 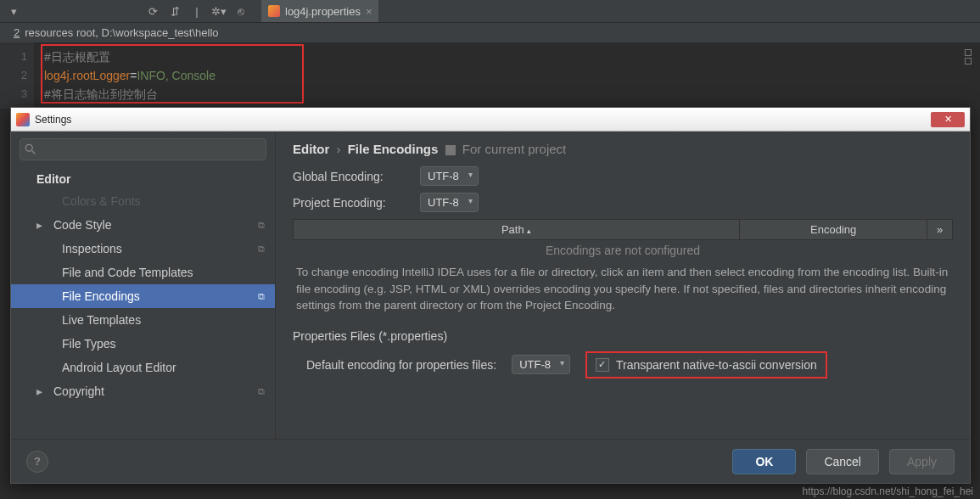 What do you see at coordinates (541, 365) in the screenshot?
I see `props-encoding-combo: UTF-8` at bounding box center [541, 365].